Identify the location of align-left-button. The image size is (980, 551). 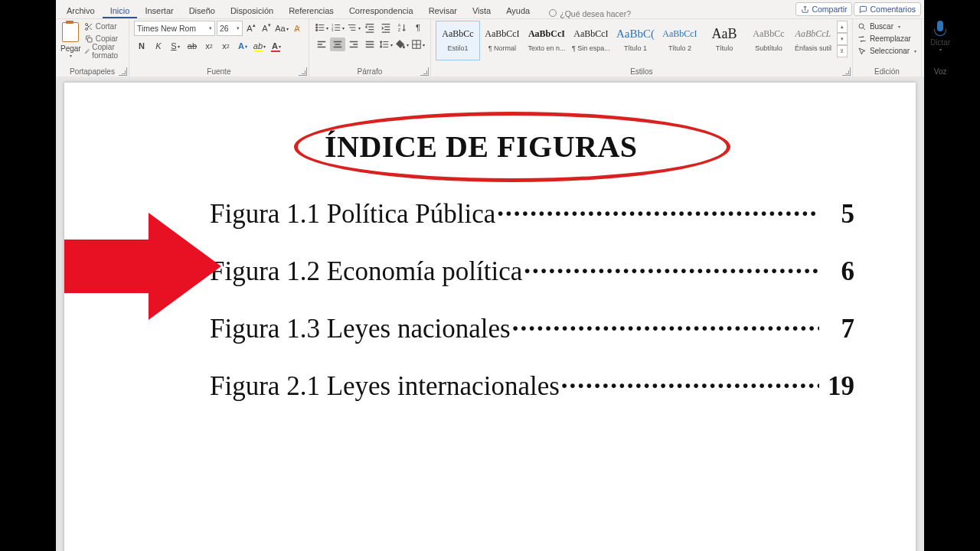
(322, 44).